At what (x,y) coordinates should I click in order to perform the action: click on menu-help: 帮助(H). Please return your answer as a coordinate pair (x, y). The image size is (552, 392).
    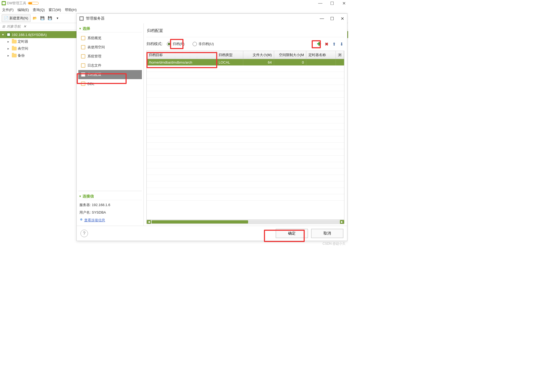
    Looking at the image, I should click on (71, 10).